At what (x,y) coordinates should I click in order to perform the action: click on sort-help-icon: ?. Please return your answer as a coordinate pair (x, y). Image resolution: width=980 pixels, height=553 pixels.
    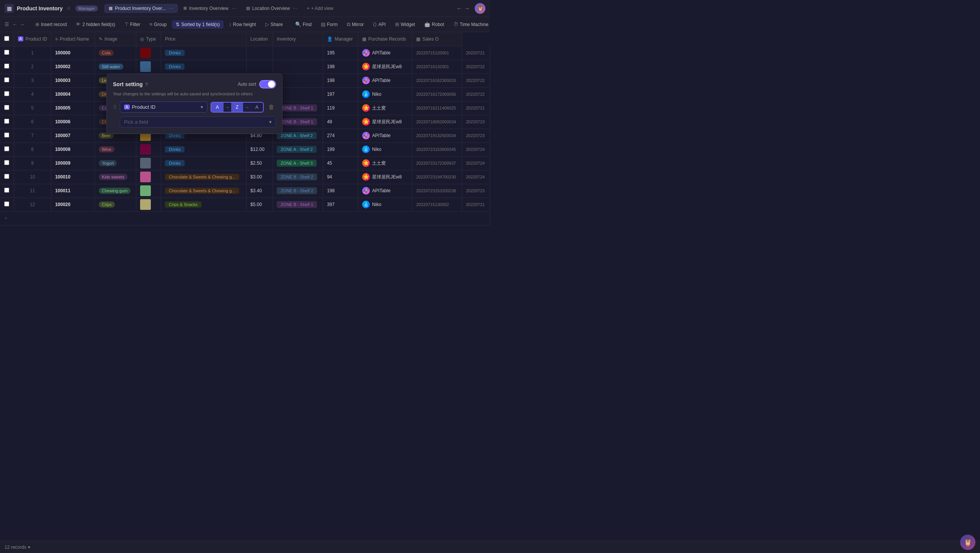
    Looking at the image, I should click on (147, 84).